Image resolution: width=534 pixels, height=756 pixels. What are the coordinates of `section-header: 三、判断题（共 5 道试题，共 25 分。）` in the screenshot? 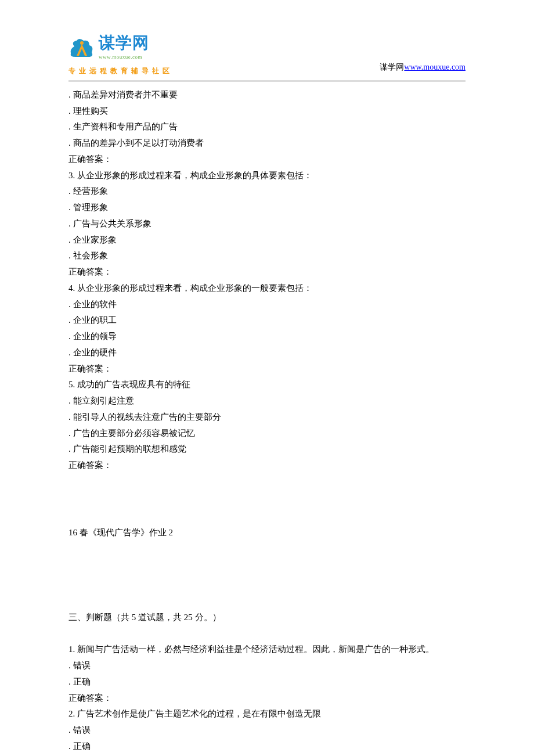 It's located at (267, 618).